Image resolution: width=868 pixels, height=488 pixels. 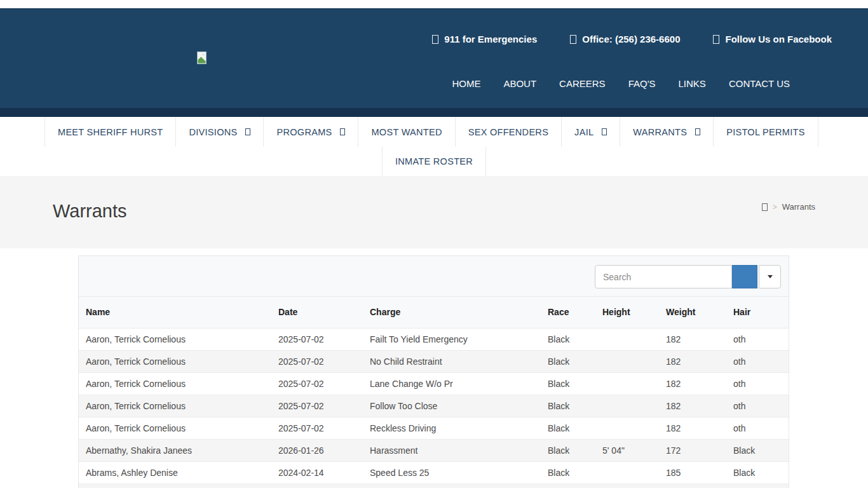 What do you see at coordinates (666, 132) in the screenshot?
I see `nav-item-warrants: WARRANTS` at bounding box center [666, 132].